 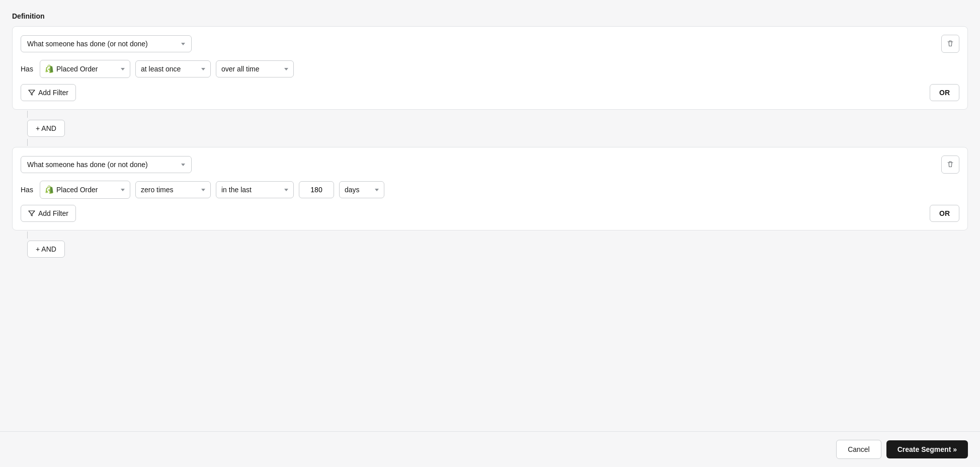 What do you see at coordinates (88, 44) in the screenshot?
I see `main-select-1-label: What someone has done (or not done)` at bounding box center [88, 44].